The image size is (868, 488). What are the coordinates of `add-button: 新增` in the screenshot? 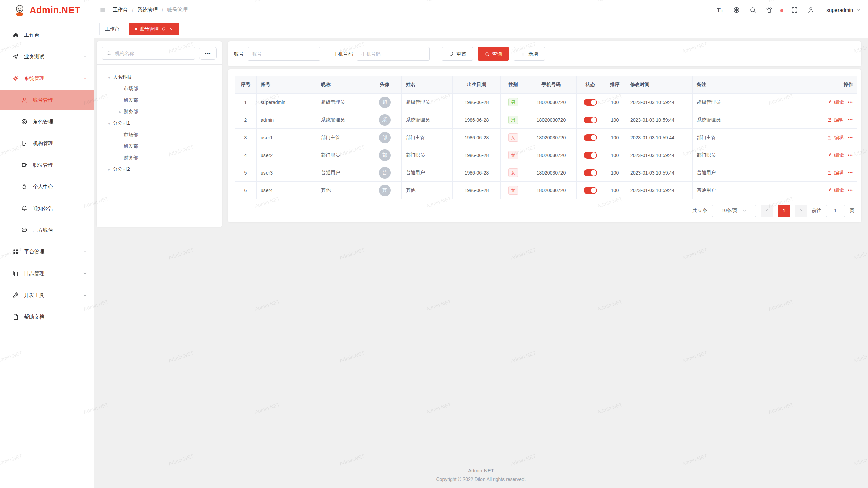 It's located at (529, 54).